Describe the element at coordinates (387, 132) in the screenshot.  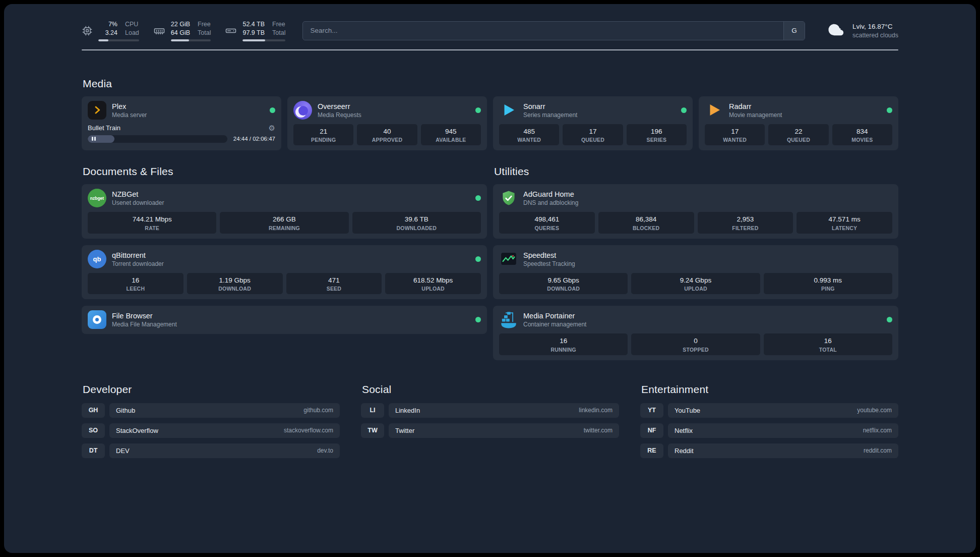
I see `stat-value: 40` at that location.